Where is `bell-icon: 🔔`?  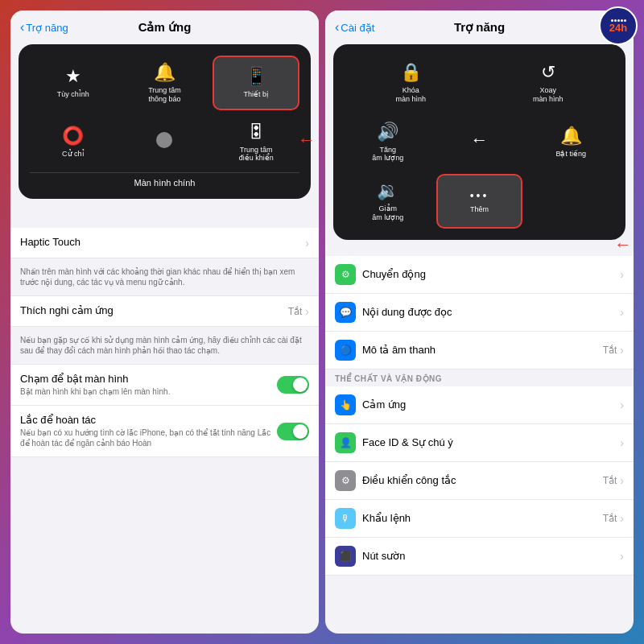
bell-icon: 🔔 is located at coordinates (164, 72).